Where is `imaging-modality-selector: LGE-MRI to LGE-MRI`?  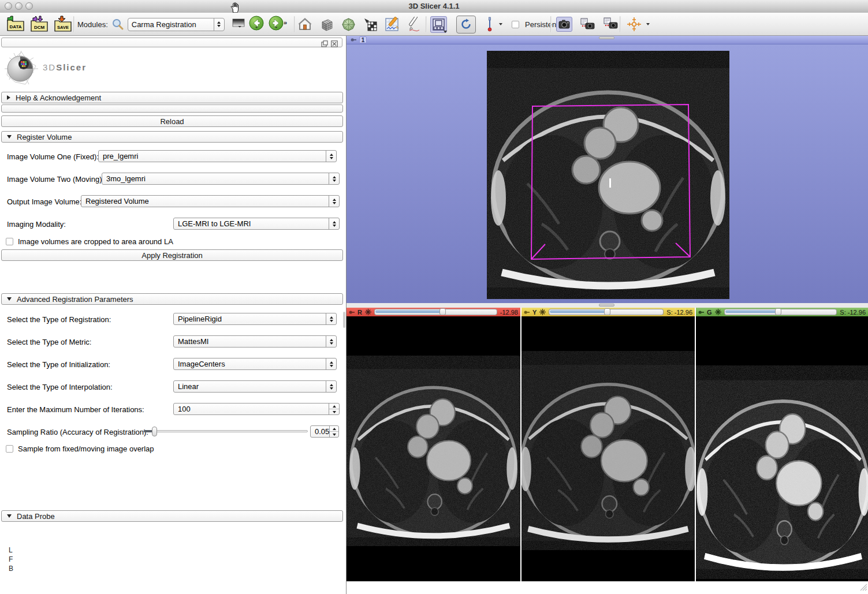 imaging-modality-selector: LGE-MRI to LGE-MRI is located at coordinates (256, 224).